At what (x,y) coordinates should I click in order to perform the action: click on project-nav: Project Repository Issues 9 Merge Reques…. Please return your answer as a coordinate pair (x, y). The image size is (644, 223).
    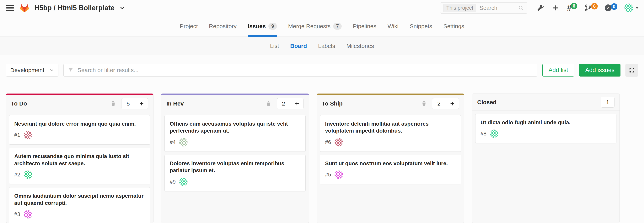
    Looking at the image, I should click on (322, 26).